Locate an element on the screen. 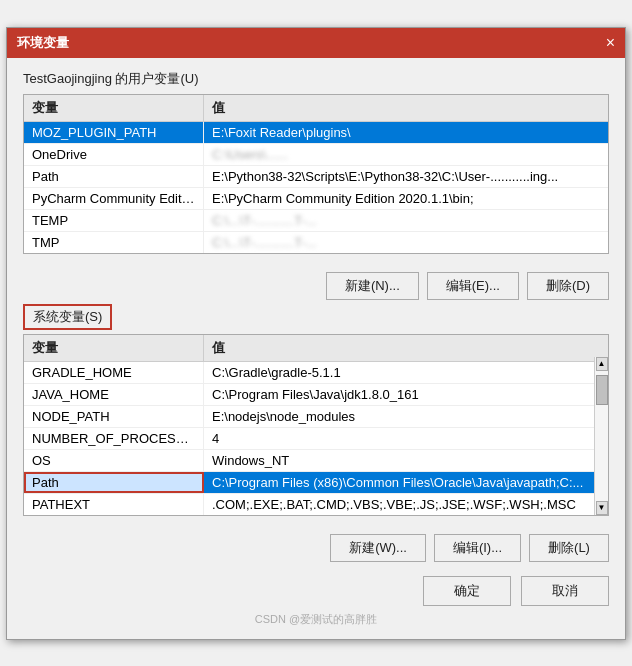 Image resolution: width=632 pixels, height=666 pixels. user-table-header: 变量 值 is located at coordinates (316, 108).